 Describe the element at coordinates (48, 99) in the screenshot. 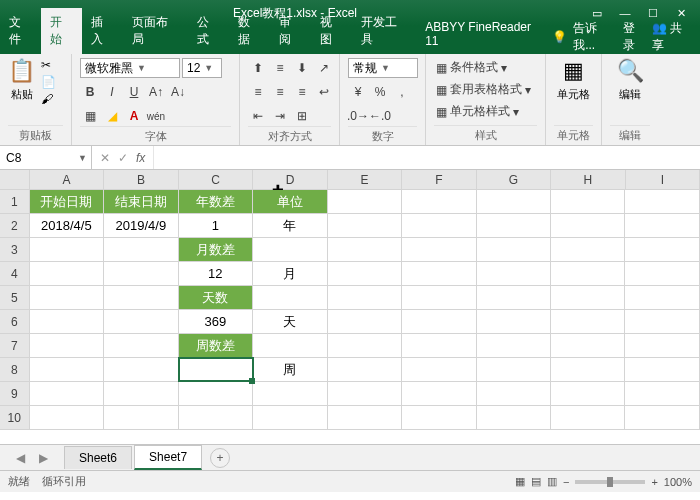

I see `format-painter-icon: 🖌` at that location.